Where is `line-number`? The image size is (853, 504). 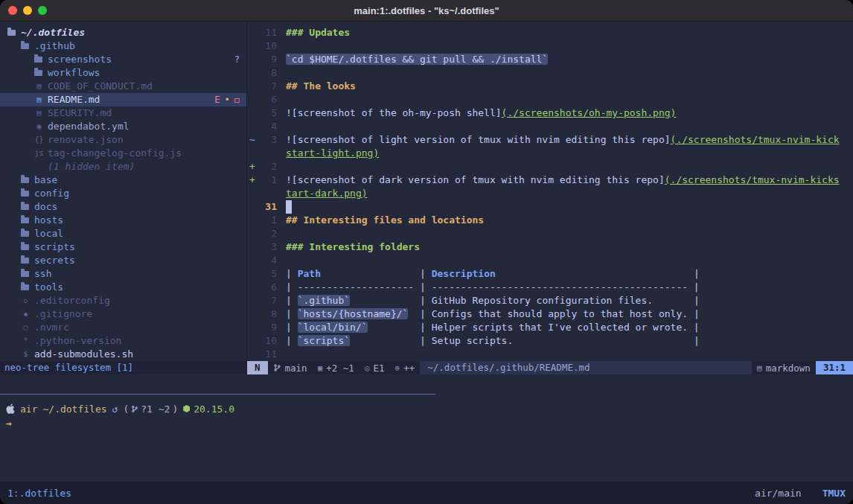 line-number is located at coordinates (267, 194).